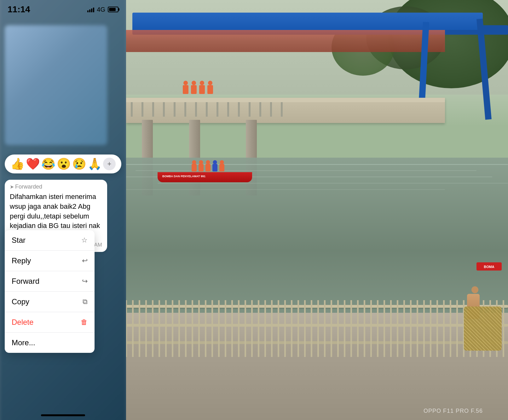  What do you see at coordinates (50, 343) in the screenshot?
I see `menu-item-more: More...` at bounding box center [50, 343].